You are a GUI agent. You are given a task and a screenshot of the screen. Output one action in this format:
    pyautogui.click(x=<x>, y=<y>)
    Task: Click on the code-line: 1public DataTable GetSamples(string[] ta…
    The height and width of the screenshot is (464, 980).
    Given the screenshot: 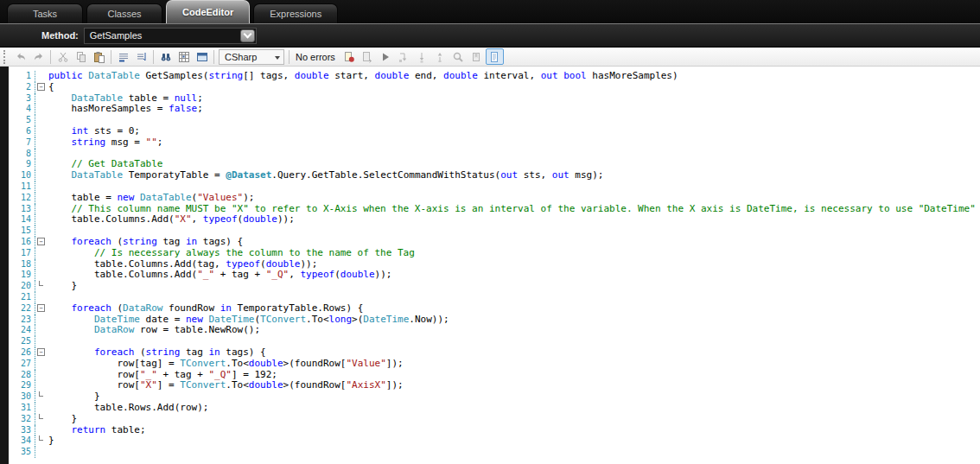 What is the action you would take?
    pyautogui.click(x=494, y=76)
    